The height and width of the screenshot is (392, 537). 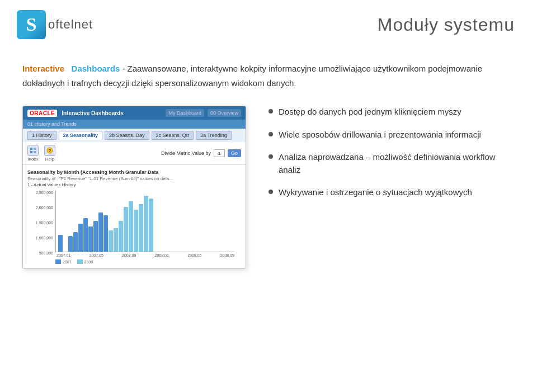 I want to click on dash-chart-area: Seasonality by Month (Accessing Month Gr…, so click(x=134, y=217).